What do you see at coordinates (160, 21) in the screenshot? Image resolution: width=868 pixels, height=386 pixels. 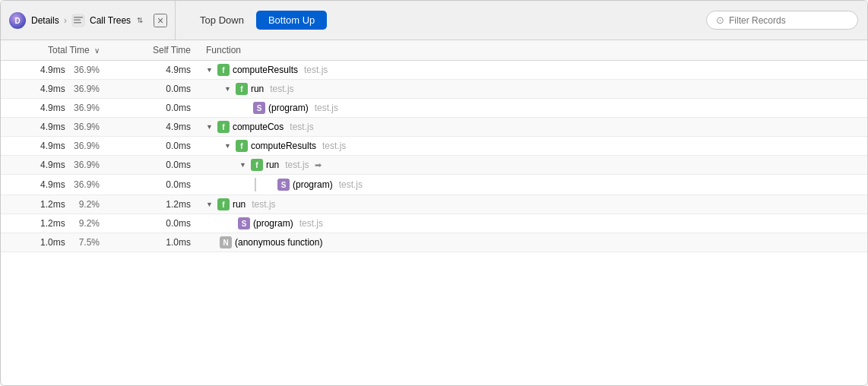 I see `close-button: ×` at bounding box center [160, 21].